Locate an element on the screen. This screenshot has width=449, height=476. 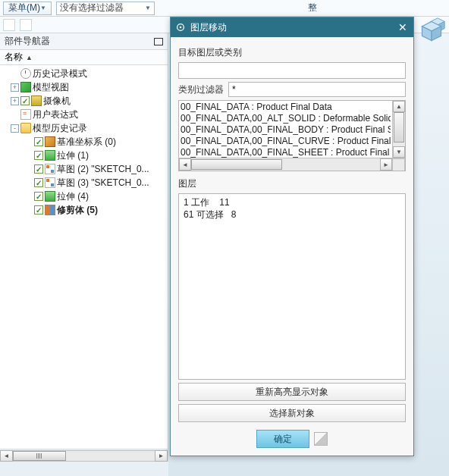
category-filter-input is located at coordinates (317, 89).